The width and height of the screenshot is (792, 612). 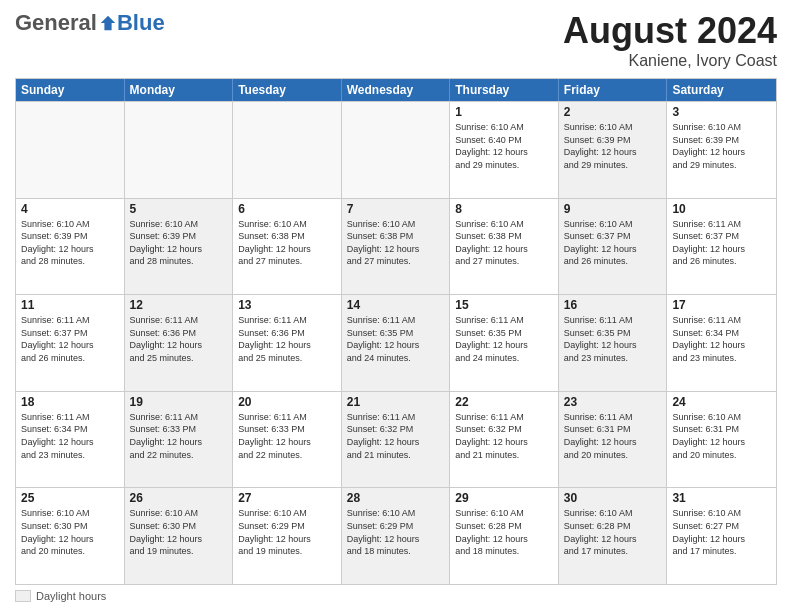 I want to click on day-number: 9, so click(x=613, y=209).